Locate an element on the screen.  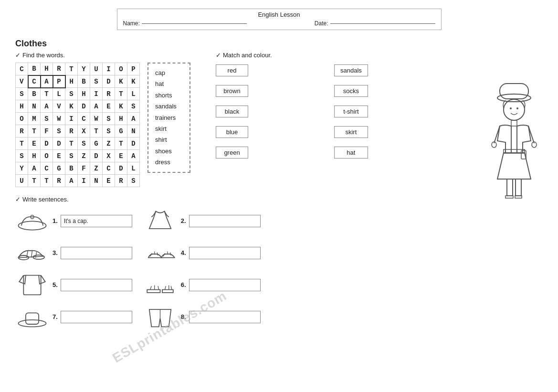
grid-cell: X is located at coordinates (84, 131).